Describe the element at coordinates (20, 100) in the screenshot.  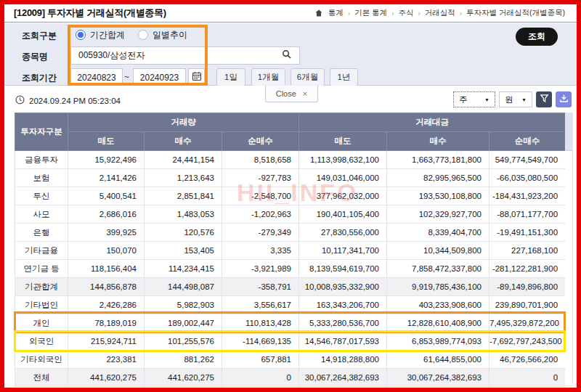
I see `clock-icon` at that location.